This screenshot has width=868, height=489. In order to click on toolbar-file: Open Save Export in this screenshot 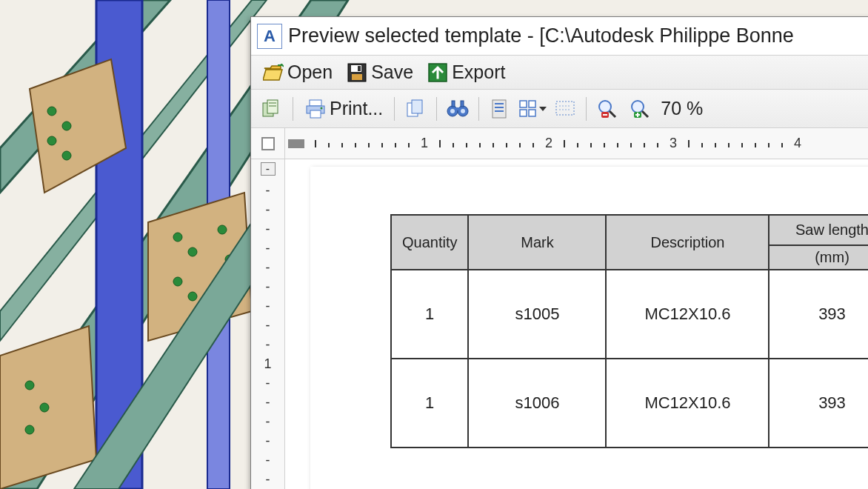, I will do `click(560, 73)`.